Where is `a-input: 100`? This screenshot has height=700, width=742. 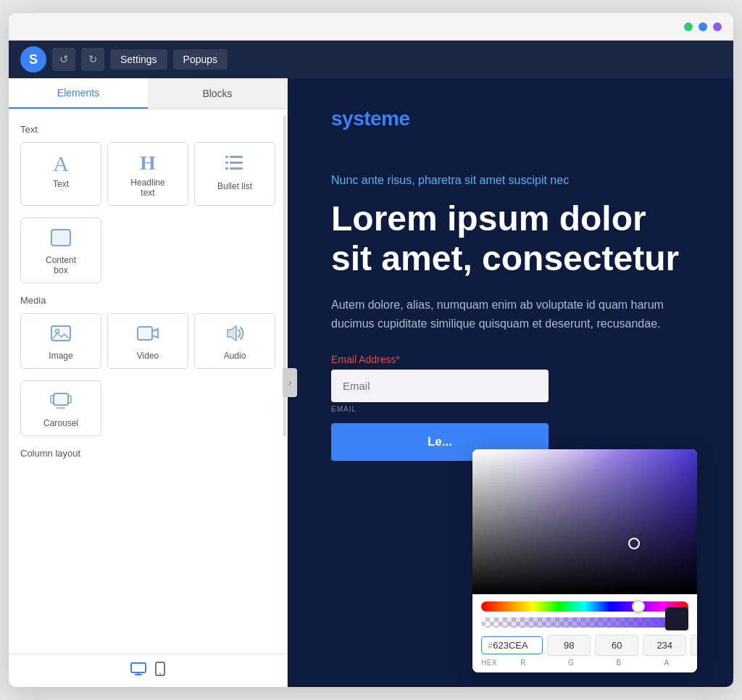
a-input: 100 is located at coordinates (694, 645).